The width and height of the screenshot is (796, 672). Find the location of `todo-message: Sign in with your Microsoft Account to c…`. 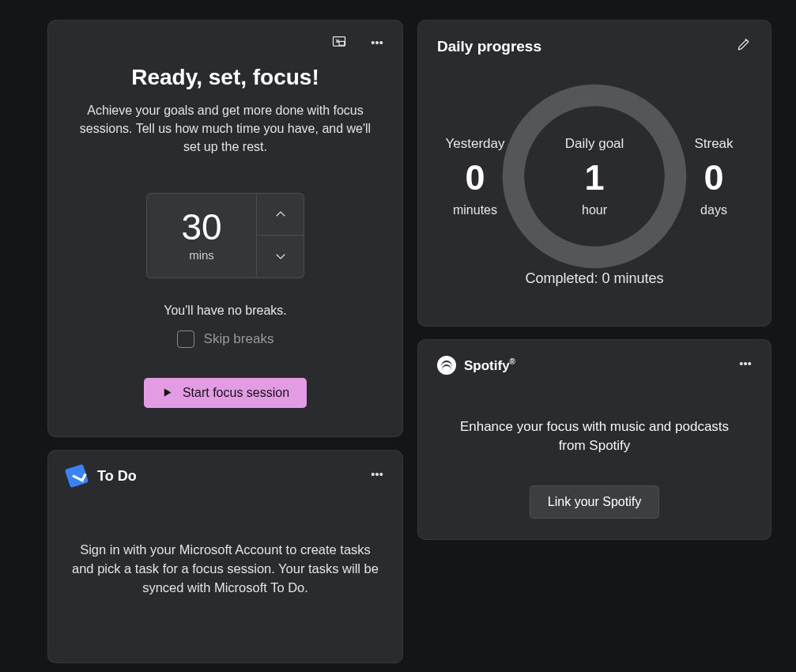

todo-message: Sign in with your Microsoft Account to c… is located at coordinates (225, 569).